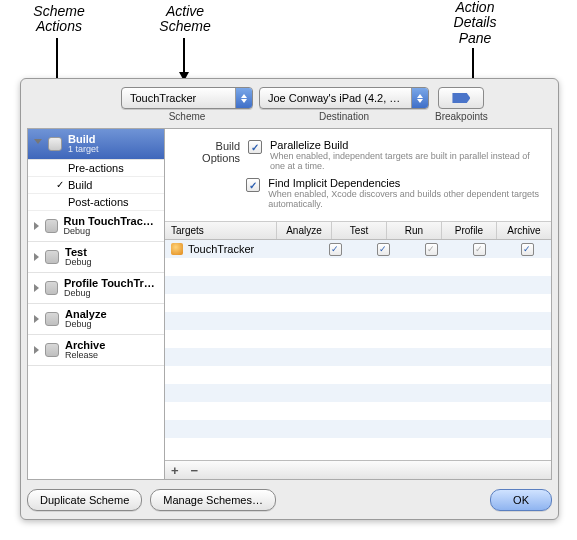  Describe the element at coordinates (358, 230) in the screenshot. I see `targets-table-header: Targets Analyze Test Run Profile Archive` at that location.